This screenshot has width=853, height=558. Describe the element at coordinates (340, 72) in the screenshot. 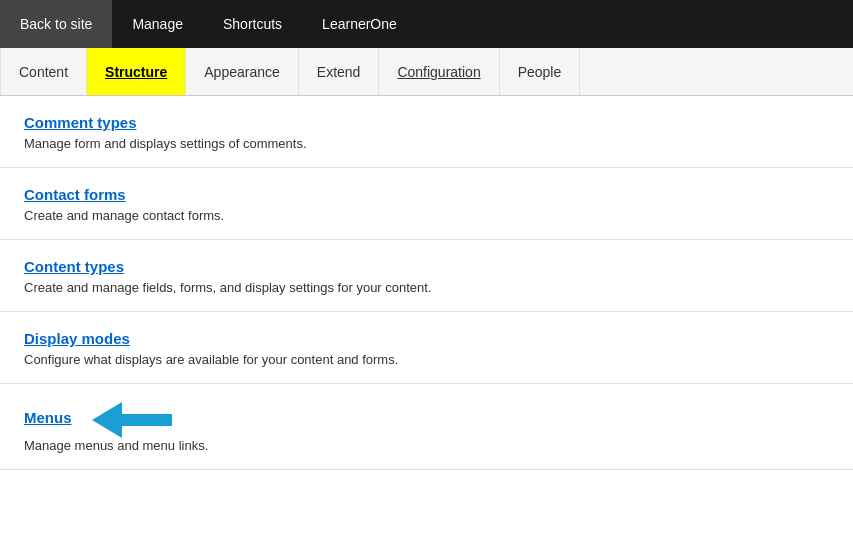

I see `nav-extend: Extend` at that location.